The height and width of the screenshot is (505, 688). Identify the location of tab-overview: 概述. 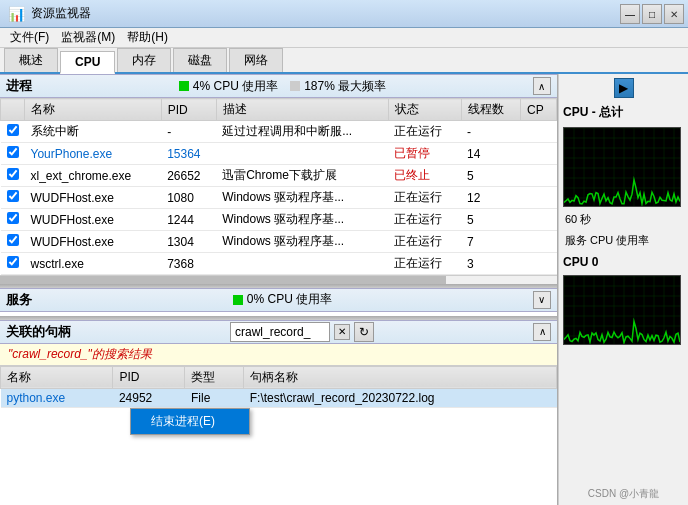
(31, 60).